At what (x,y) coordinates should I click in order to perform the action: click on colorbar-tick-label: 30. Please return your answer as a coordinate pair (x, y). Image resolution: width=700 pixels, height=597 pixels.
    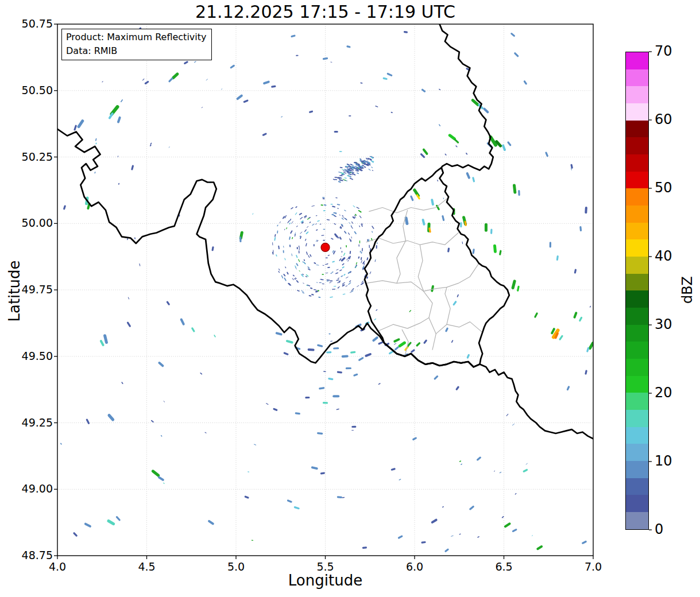
    Looking at the image, I should click on (664, 324).